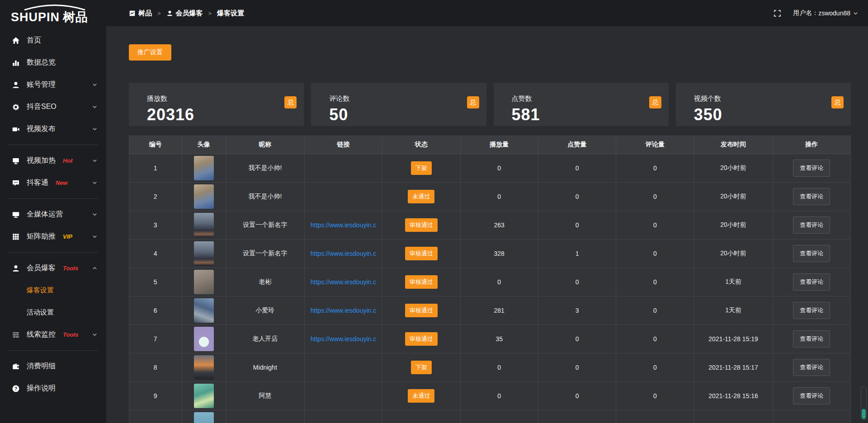 The image size is (868, 423). Describe the element at coordinates (490, 168) in the screenshot. I see `table-row: 1我不是小帅!下架00020小时前查看评论` at that location.